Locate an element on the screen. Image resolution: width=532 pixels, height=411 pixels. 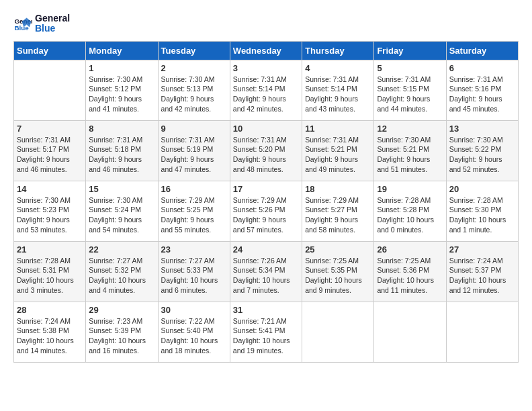
logo-icon: General Blue is located at coordinates (23, 24).